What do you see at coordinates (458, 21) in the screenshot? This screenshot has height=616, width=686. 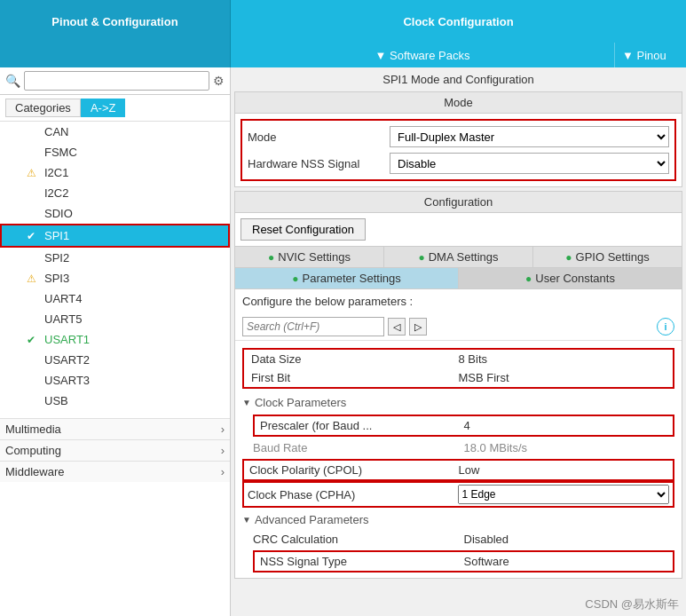 I see `clock-tab-label: Clock Configuration` at bounding box center [458, 21].